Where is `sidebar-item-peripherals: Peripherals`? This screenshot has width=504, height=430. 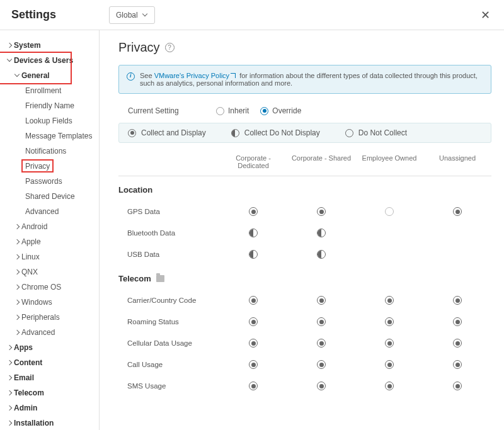 sidebar-item-peripherals: Peripherals is located at coordinates (49, 317).